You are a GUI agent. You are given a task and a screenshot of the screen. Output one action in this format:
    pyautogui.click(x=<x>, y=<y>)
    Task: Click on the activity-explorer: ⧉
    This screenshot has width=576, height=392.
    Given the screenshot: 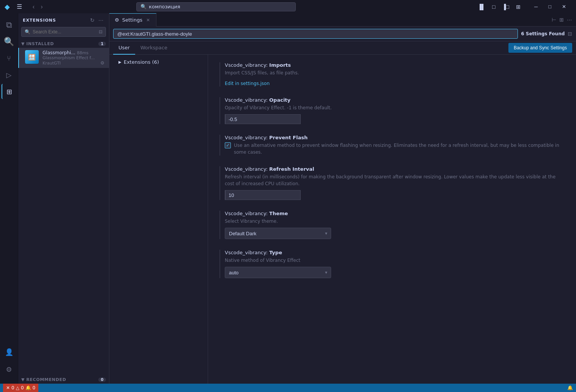 What is the action you would take?
    pyautogui.click(x=9, y=25)
    